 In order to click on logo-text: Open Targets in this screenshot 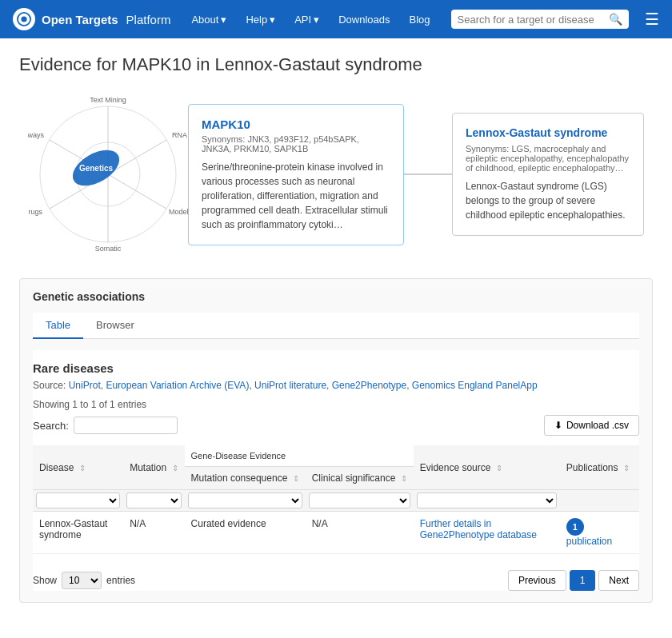, I will do `click(80, 19)`.